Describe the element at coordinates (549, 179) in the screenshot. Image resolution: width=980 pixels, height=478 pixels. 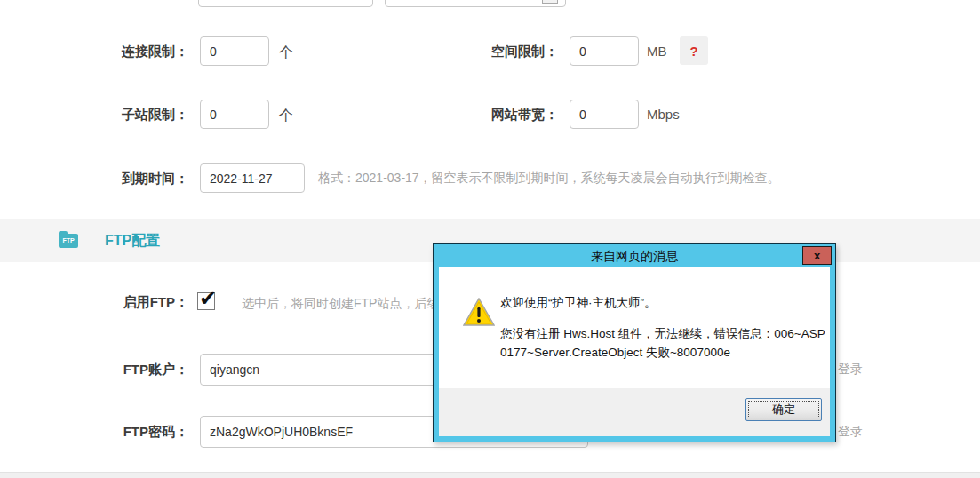
I see `expiry-hint: 格式：2021-03-17，留空表示不限制到期时间，系统每天凌晨会自动执行到期检…` at that location.